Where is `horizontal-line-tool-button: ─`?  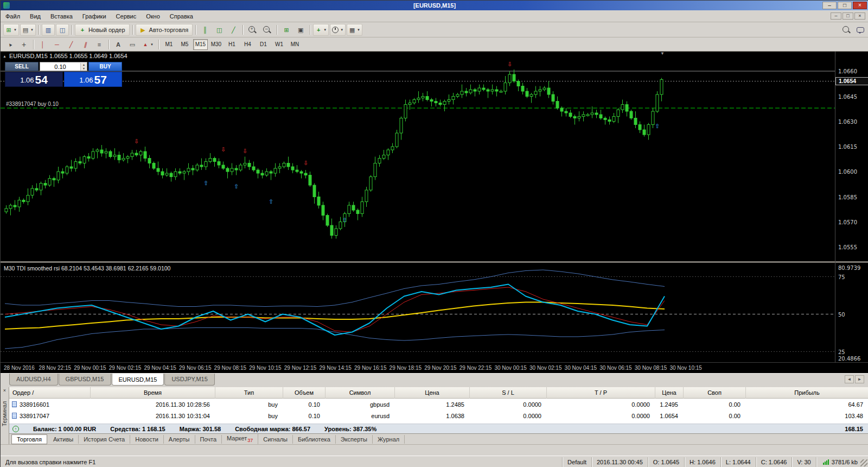
horizontal-line-tool-button: ─ is located at coordinates (57, 45).